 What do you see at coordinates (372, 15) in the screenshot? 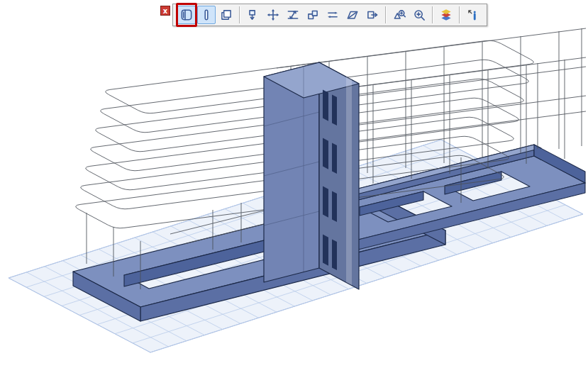
I see `offset-icon` at bounding box center [372, 15].